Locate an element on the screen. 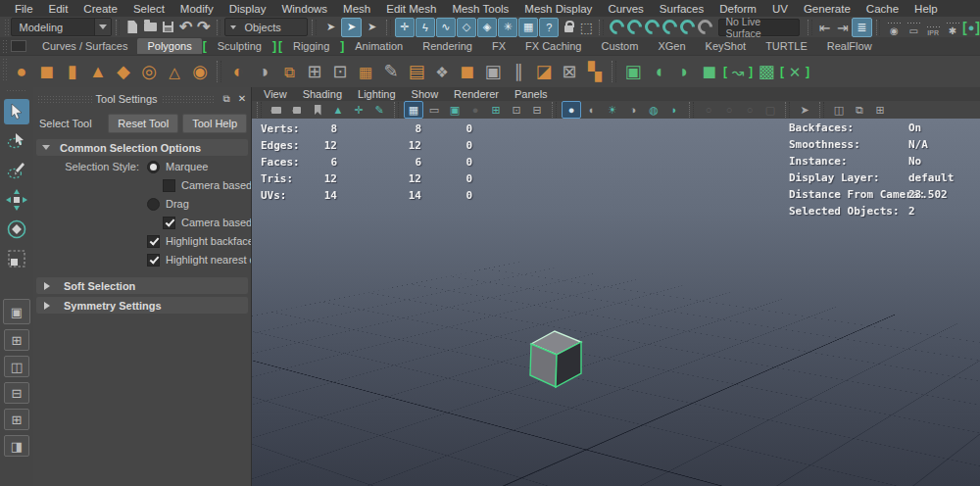 This screenshot has width=980, height=486. bookmark-icon is located at coordinates (318, 110).